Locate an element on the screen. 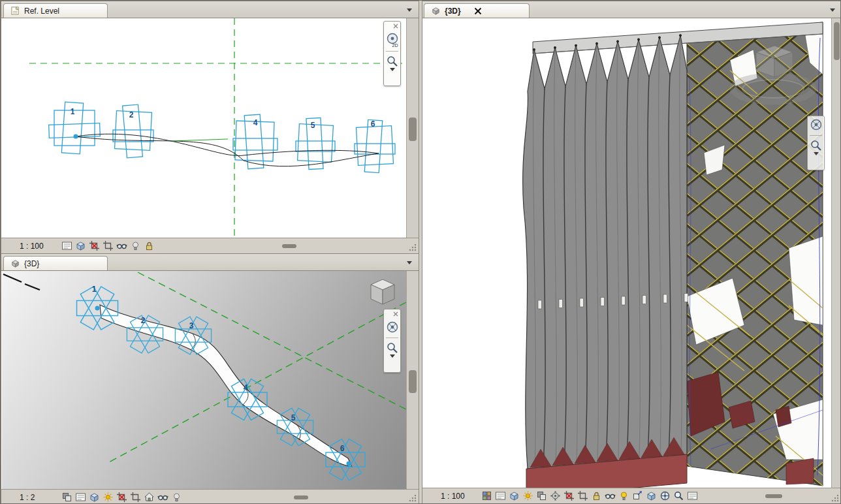  worksharing-display-icon is located at coordinates (487, 496).